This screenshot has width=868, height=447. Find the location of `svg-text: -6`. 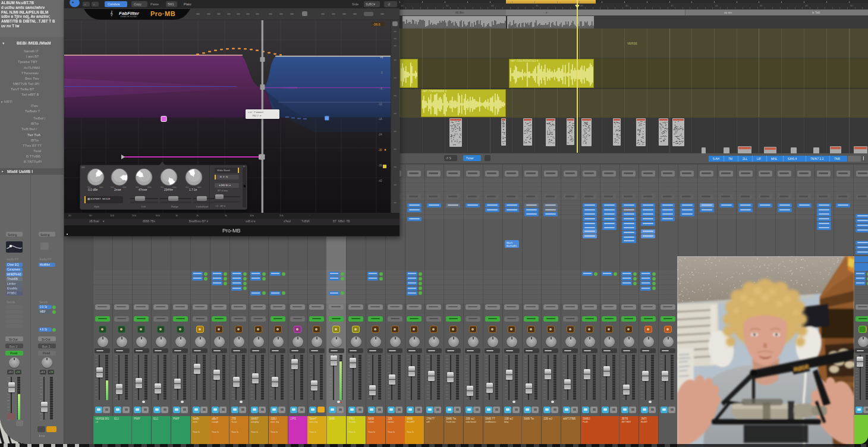

svg-text: -6 is located at coordinates (382, 89).